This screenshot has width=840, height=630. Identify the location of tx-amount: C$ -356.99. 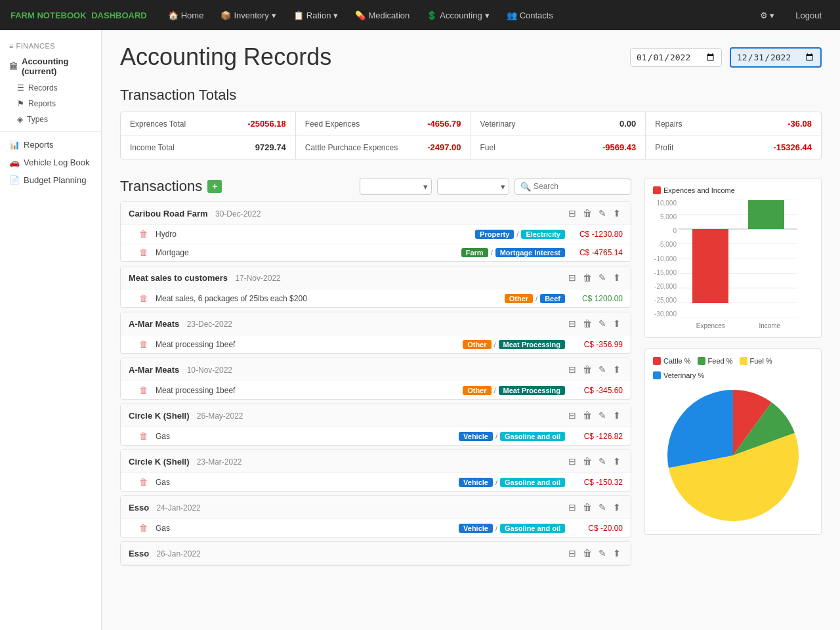
(597, 345).